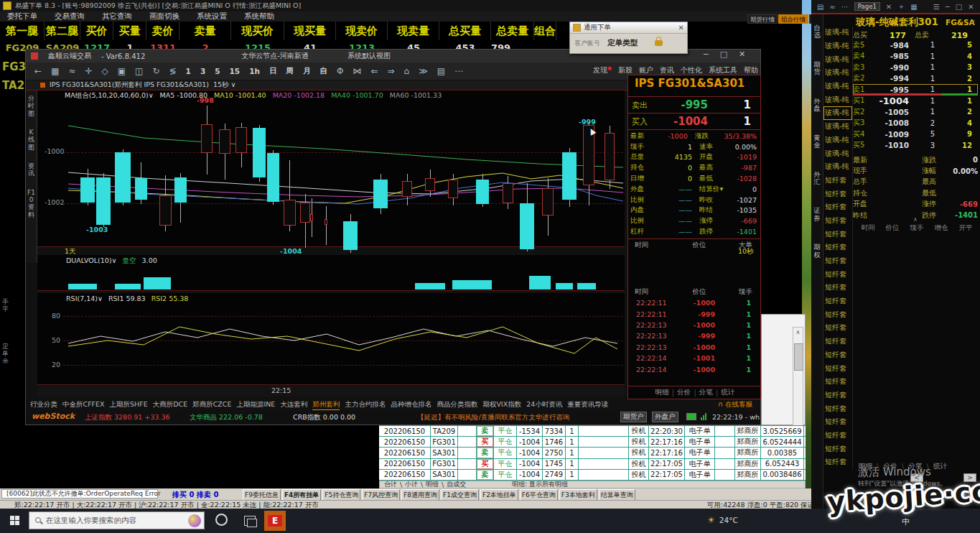  What do you see at coordinates (105, 71) in the screenshot?
I see `draw-icon: ◇` at bounding box center [105, 71].